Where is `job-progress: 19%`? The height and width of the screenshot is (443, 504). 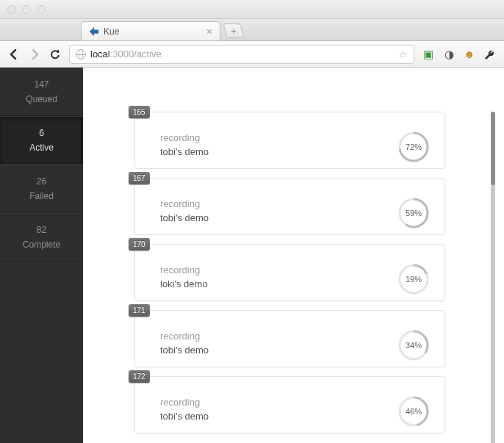 job-progress: 19% is located at coordinates (414, 279).